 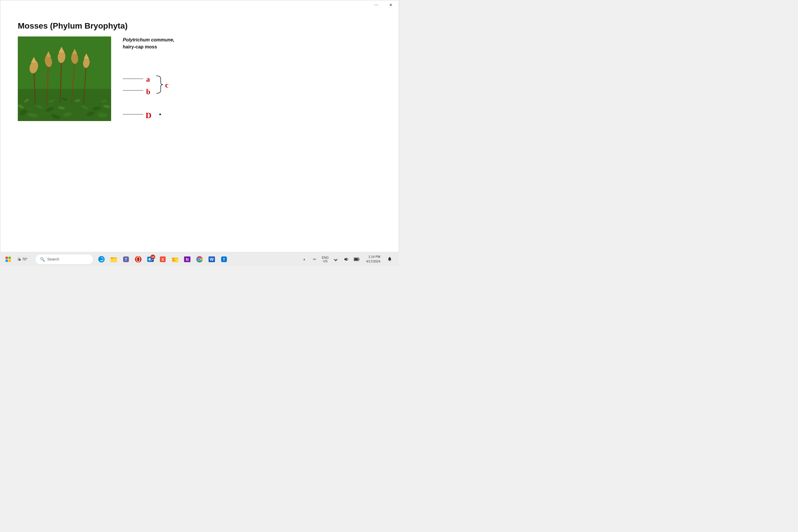 I want to click on slide-title: Mosses (Phylum Bryophyta), so click(x=200, y=26).